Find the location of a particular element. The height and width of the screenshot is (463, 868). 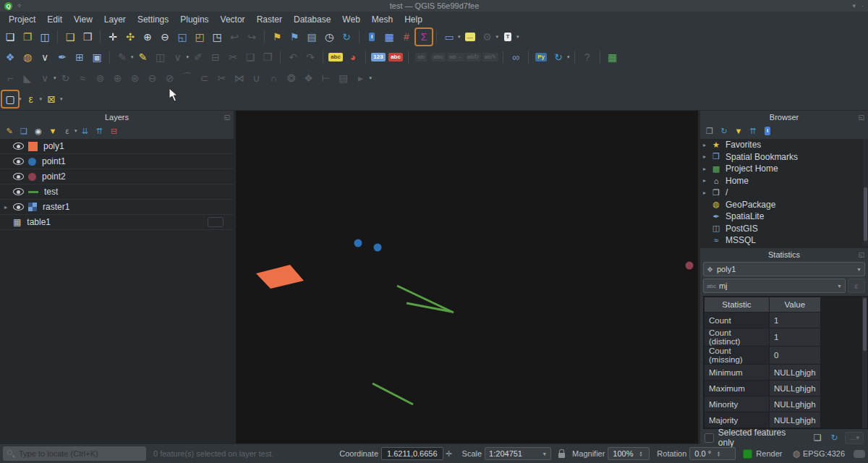

new-spatial-bookmark-icon: ⚑ is located at coordinates (277, 37).